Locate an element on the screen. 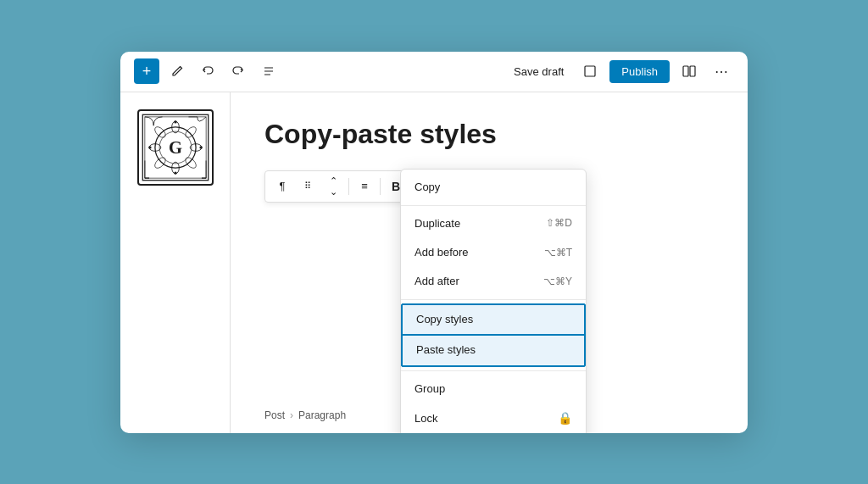  group-label: Group is located at coordinates (430, 389).